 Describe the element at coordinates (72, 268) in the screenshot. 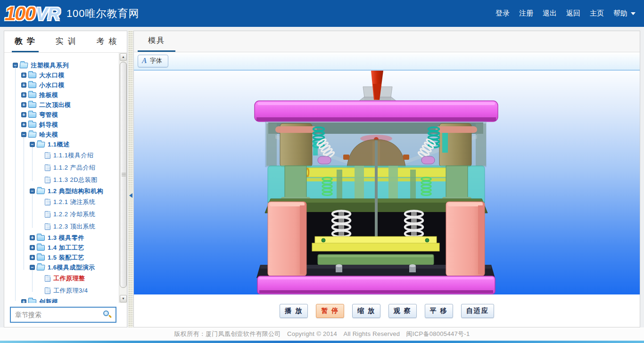

I see `tree-item-label: 1.6模具成型演示` at that location.